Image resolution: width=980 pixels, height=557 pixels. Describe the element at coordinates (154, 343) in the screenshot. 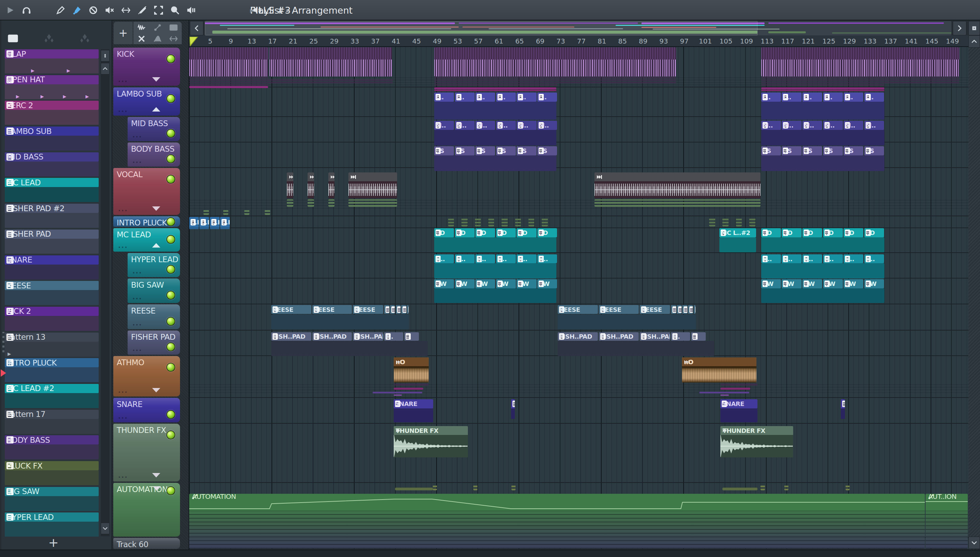

I see `track-header-fisher-pad: FISHER PAD...` at that location.